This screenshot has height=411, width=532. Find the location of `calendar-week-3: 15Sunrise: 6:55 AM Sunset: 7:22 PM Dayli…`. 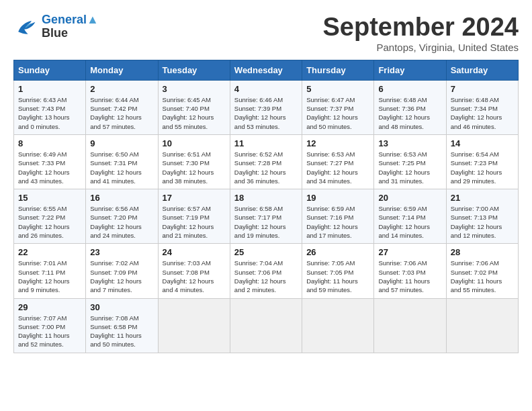

calendar-week-3: 15Sunrise: 6:55 AM Sunset: 7:22 PM Dayli… is located at coordinates (266, 216).